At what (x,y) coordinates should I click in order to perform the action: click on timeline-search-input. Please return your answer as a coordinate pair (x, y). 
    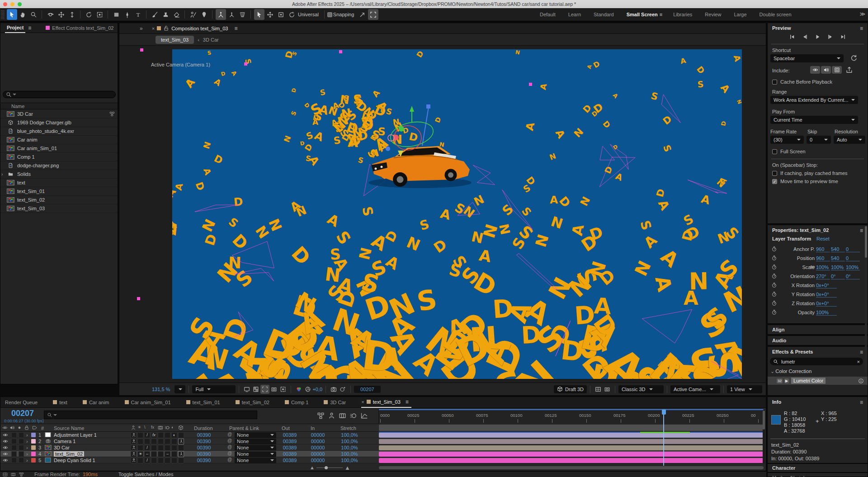
    Looking at the image, I should click on (151, 415).